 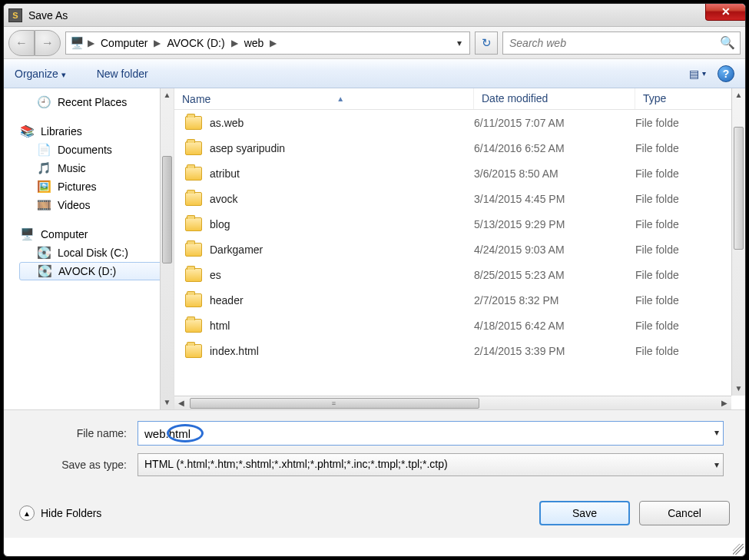 I want to click on sidebar-item-label: AVOCK (D:), so click(x=88, y=271).